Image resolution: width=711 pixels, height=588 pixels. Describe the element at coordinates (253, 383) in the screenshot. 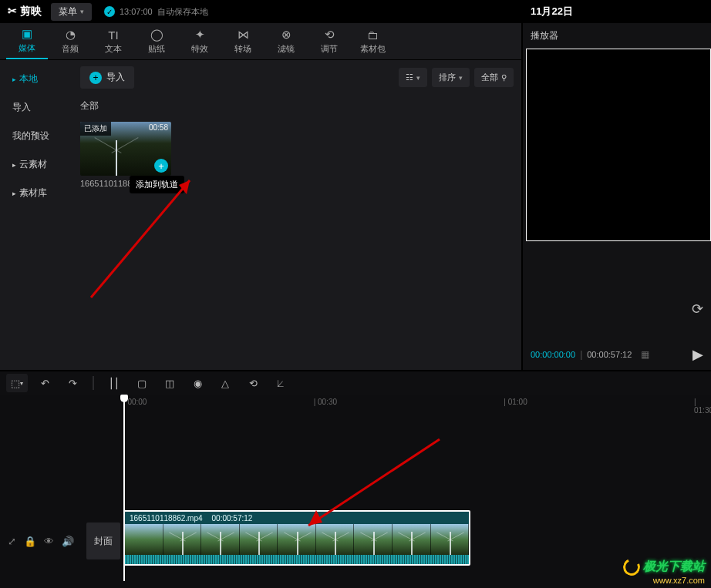

I see `rotate-button: ⟲` at that location.